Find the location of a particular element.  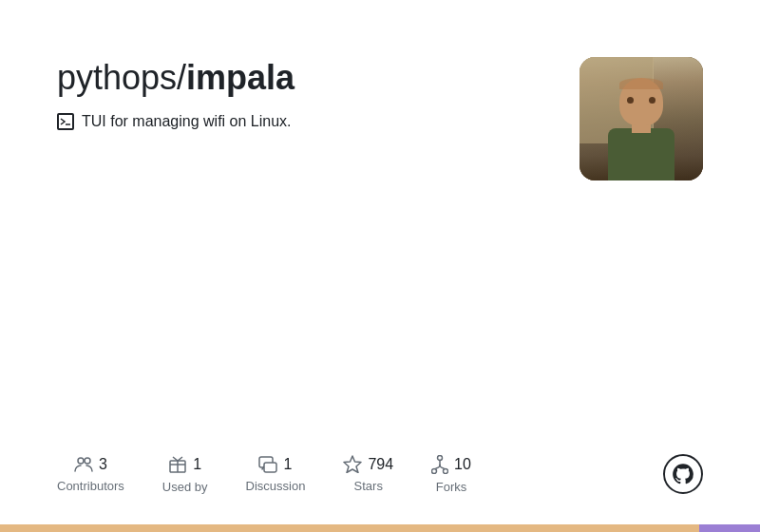

discussion-label: Discussion is located at coordinates (276, 486).